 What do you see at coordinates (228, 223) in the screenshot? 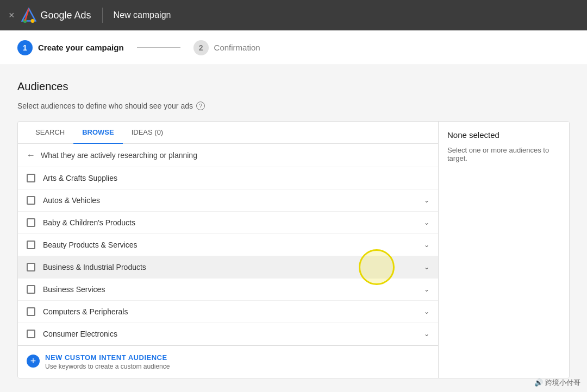
I see `list-item: Baby & Children's Products ⌄` at bounding box center [228, 223].